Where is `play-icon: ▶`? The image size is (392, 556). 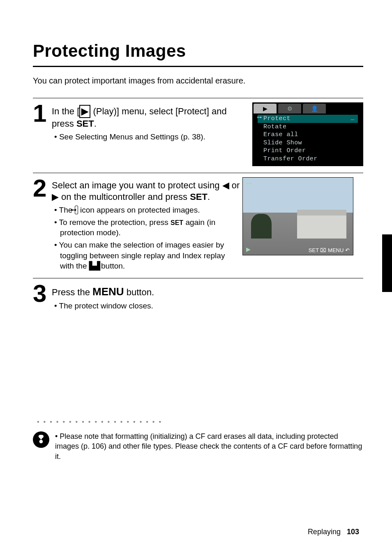 play-icon: ▶ is located at coordinates (85, 111).